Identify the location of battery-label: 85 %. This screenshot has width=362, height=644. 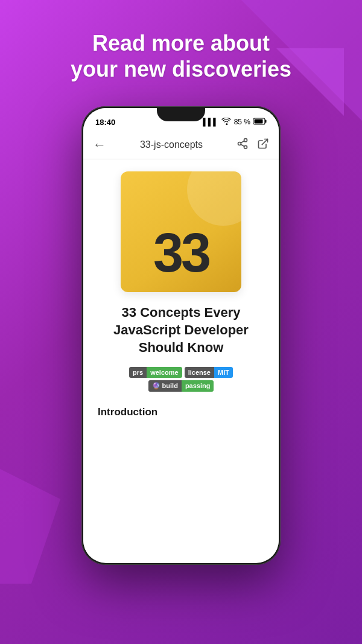
(243, 122).